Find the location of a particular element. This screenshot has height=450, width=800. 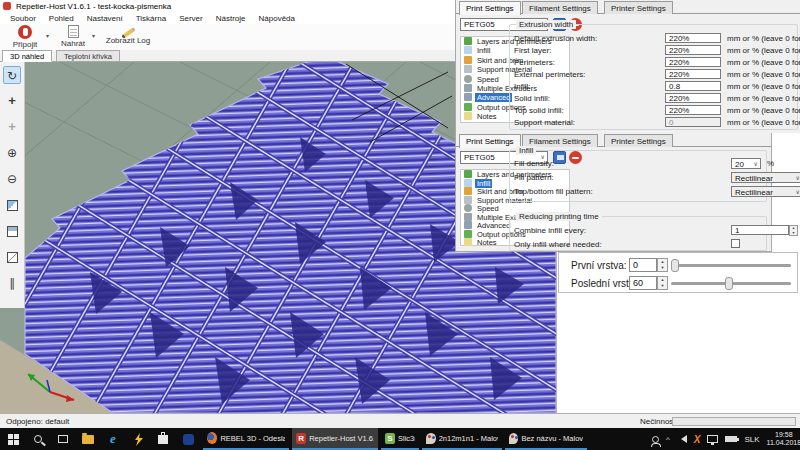

top-solid-infill-width-input: 220% is located at coordinates (693, 110).